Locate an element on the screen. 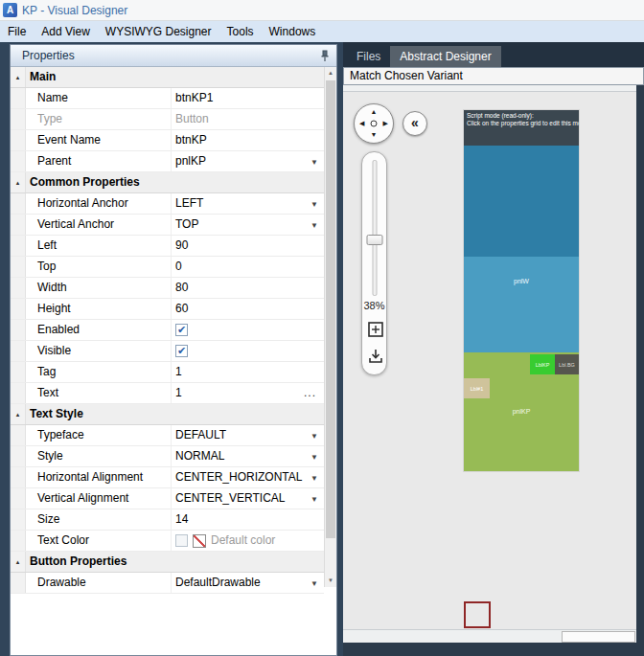  property-value-cell: Default color is located at coordinates (247, 540).